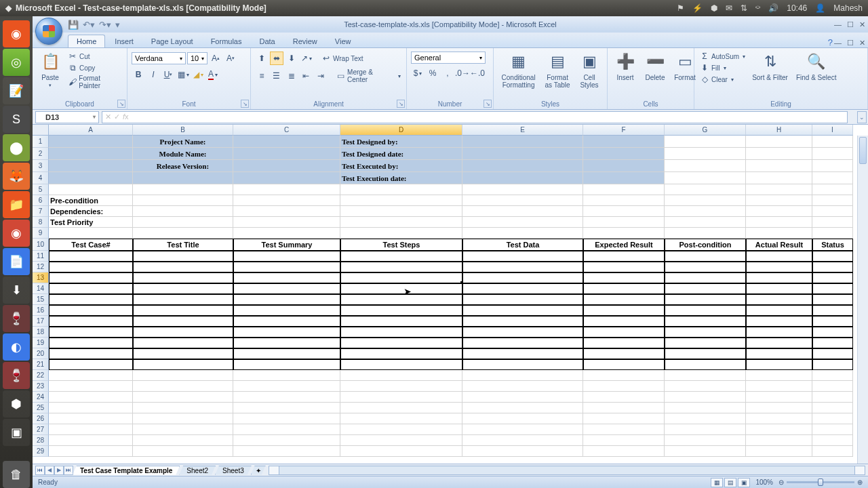  Describe the element at coordinates (287, 397) in the screenshot. I see `cell-C24` at that location.